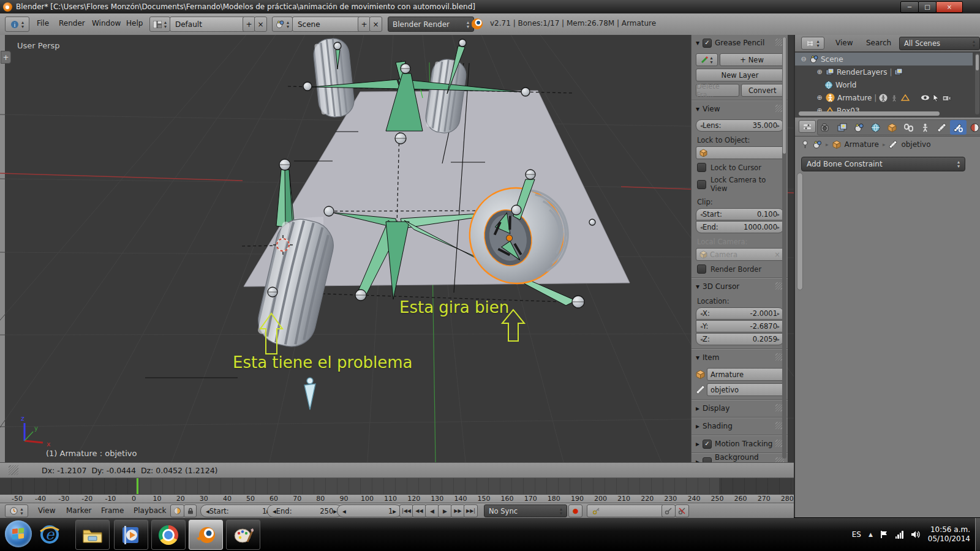  What do you see at coordinates (888, 76) in the screenshot?
I see `outliner-editor: ▴▾ View Search All Scenes▴▾ ⊖ Scene ⊕ Re…` at bounding box center [888, 76].